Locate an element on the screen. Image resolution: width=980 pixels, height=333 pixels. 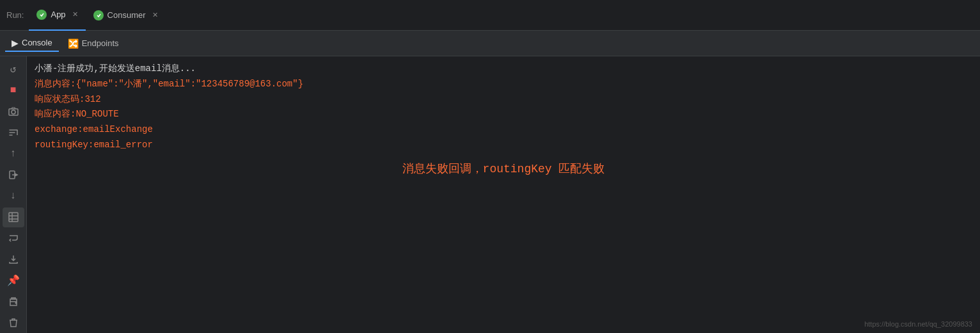
console-line: 响应内容:NO_ROUTE is located at coordinates (503, 115).